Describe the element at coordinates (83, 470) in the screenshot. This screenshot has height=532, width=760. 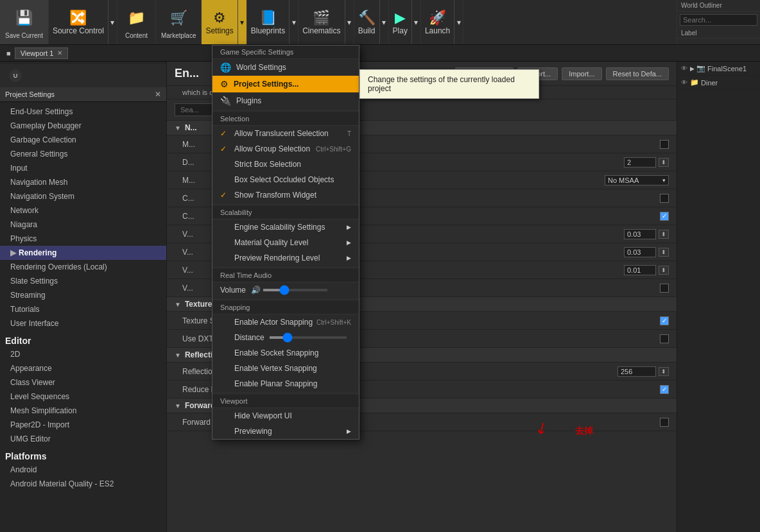
I see `sidebar-item-android: Android` at that location.